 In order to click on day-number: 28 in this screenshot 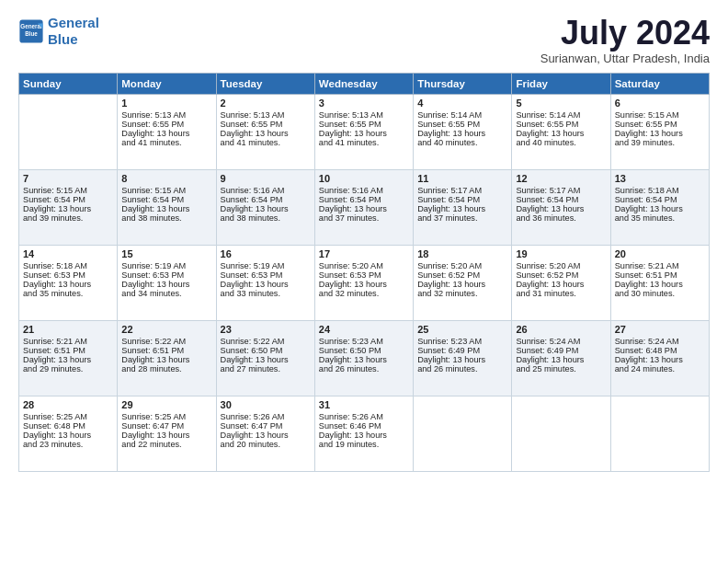, I will do `click(68, 405)`.